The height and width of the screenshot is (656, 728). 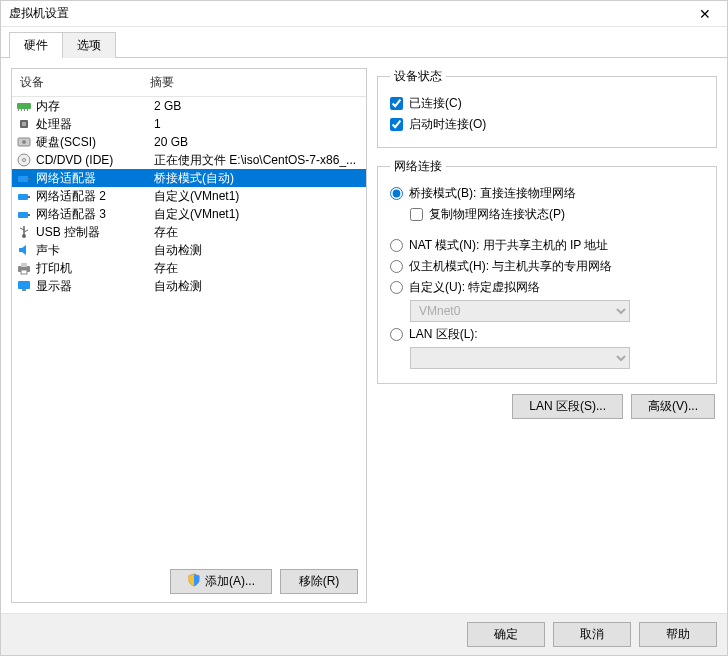 What do you see at coordinates (189, 268) in the screenshot?
I see `device-row: 打印机存在` at bounding box center [189, 268].